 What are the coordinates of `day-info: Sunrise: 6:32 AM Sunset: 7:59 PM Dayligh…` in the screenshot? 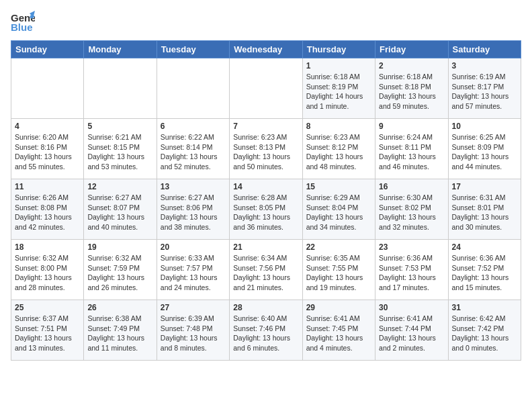 It's located at (120, 273).